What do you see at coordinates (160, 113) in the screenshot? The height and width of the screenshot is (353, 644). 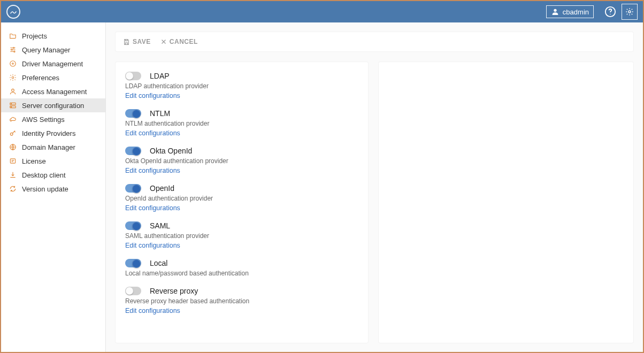 I see `provider-name: NTLM` at bounding box center [160, 113].